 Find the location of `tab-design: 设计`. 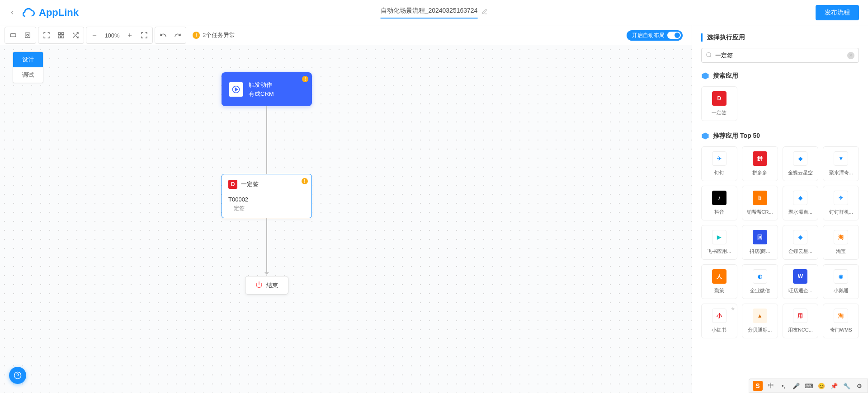

tab-design: 设计 is located at coordinates (28, 60).